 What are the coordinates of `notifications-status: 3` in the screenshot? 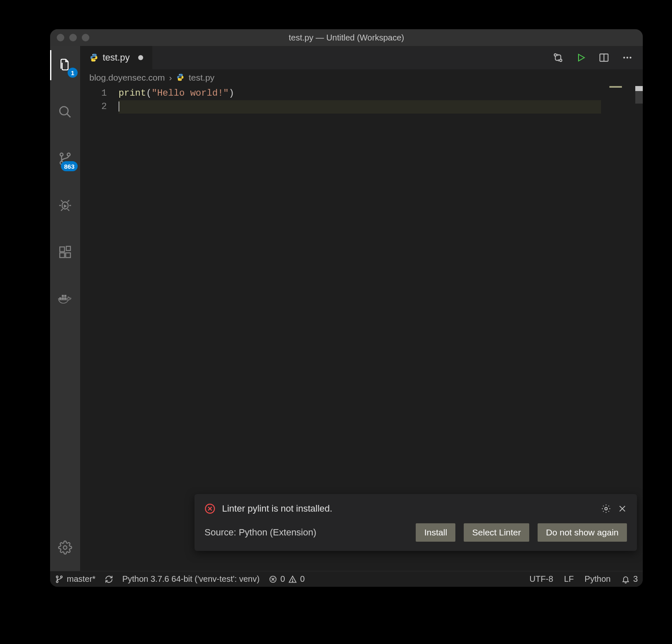 It's located at (629, 579).